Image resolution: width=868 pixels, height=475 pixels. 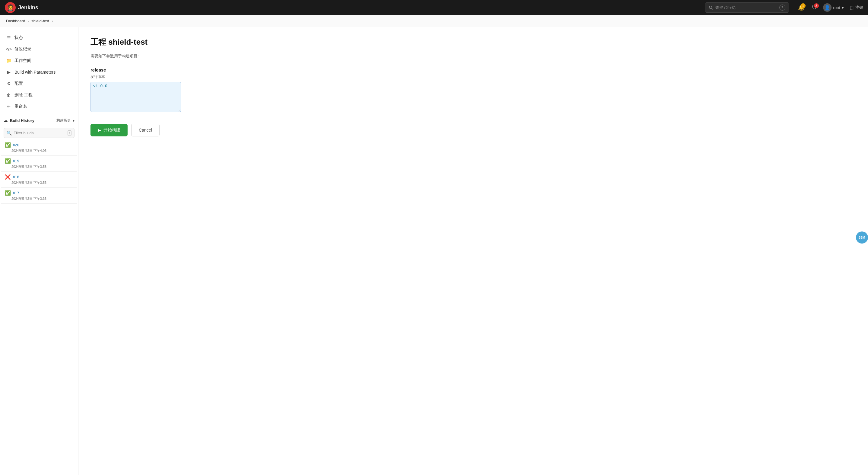 What do you see at coordinates (22, 7) in the screenshot?
I see `jenkins-logo-link: 🤵 Jenkins` at bounding box center [22, 7].